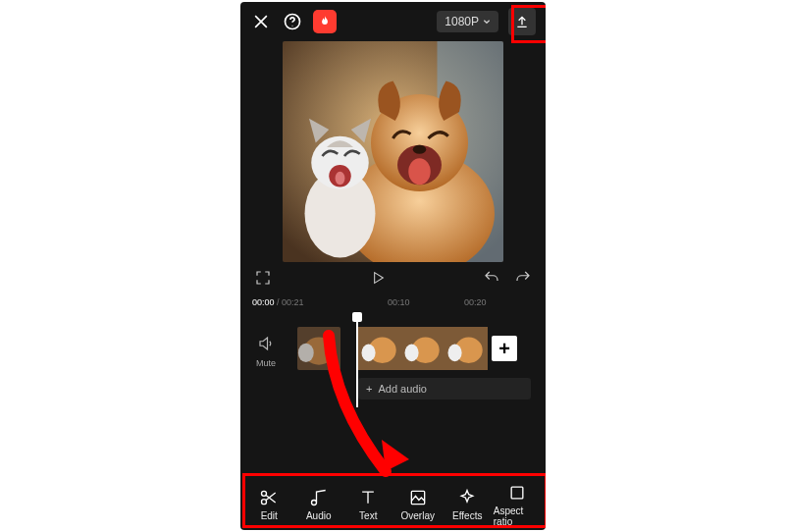 This screenshot has width=785, height=532. Describe the element at coordinates (368, 516) in the screenshot. I see `tool-label: Text` at that location.